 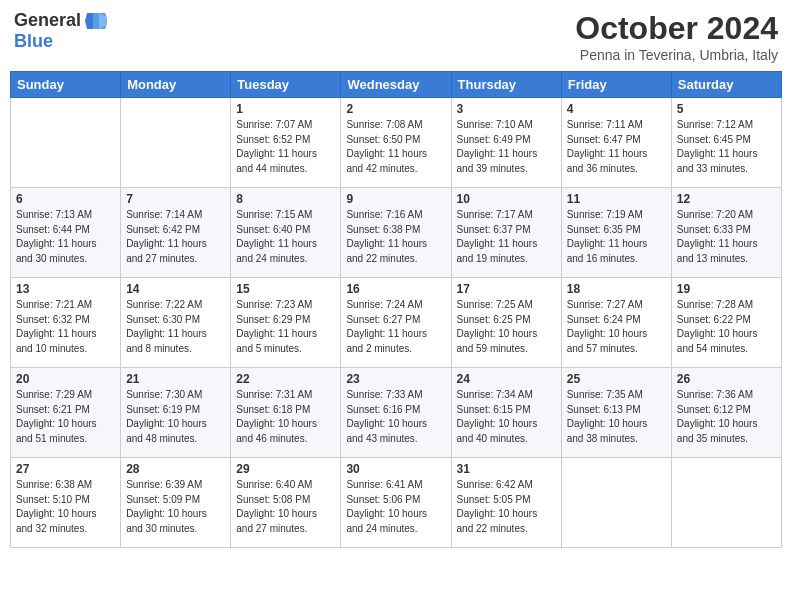 I want to click on sunrise-text: Sunrise: 7:34 AM, so click(x=506, y=396).